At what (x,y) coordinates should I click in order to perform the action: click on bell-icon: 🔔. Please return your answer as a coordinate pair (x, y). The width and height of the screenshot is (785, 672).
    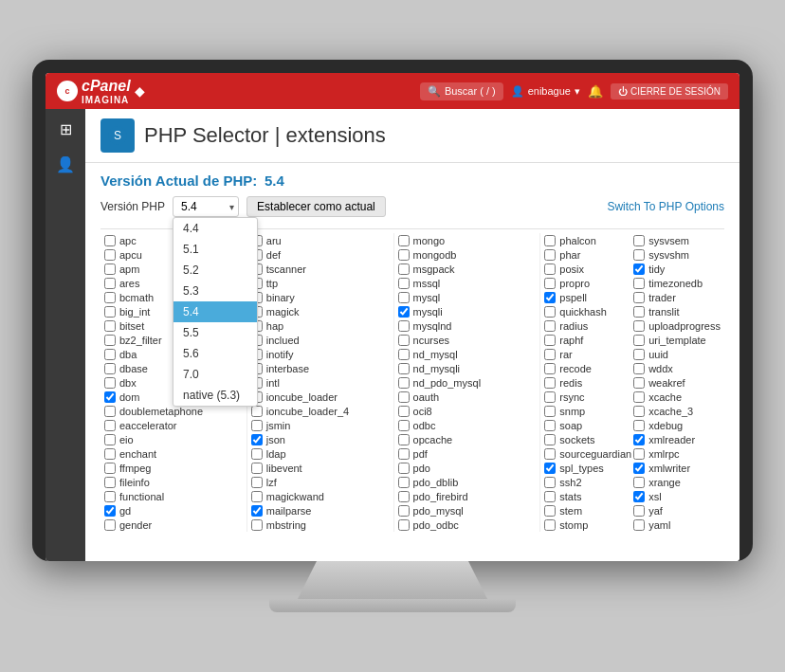
    Looking at the image, I should click on (595, 91).